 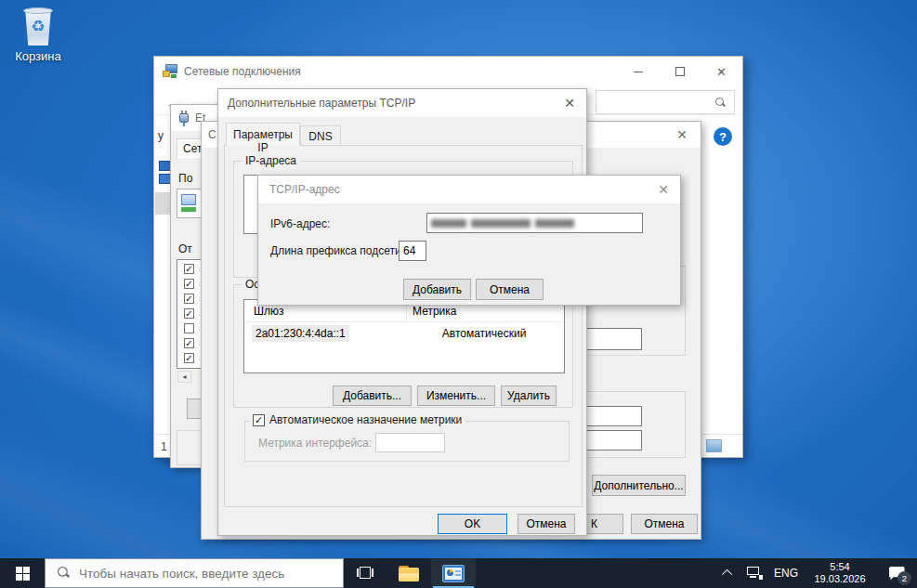 What do you see at coordinates (184, 377) in the screenshot?
I see `scroll-left-icon: ◂` at bounding box center [184, 377].